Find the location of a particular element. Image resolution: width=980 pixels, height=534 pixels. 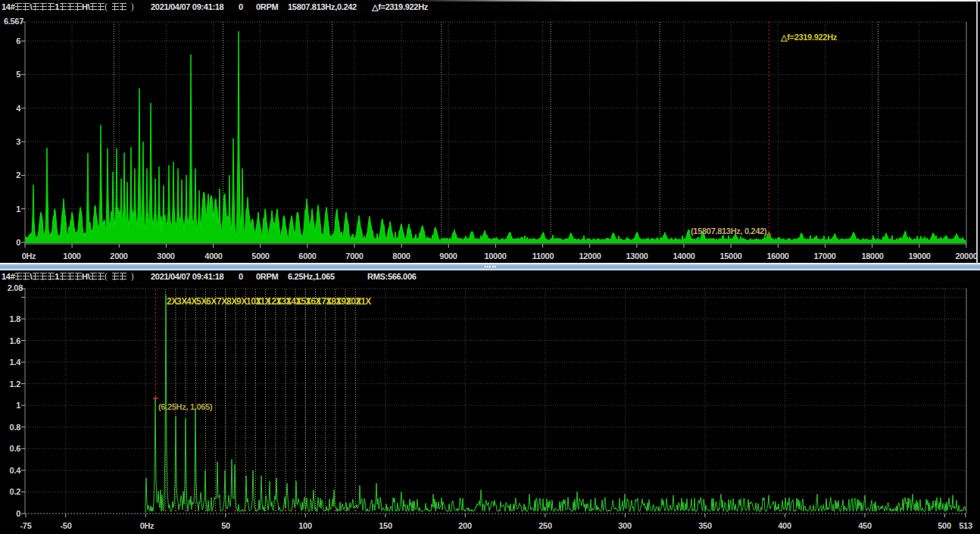

svg-text: 513 is located at coordinates (966, 526).